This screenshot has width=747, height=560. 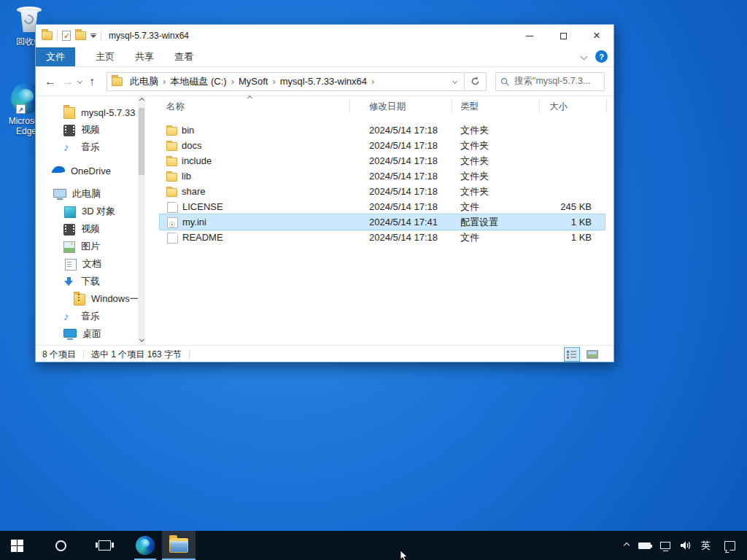 I want to click on taskbar-explorer-button, so click(x=179, y=545).